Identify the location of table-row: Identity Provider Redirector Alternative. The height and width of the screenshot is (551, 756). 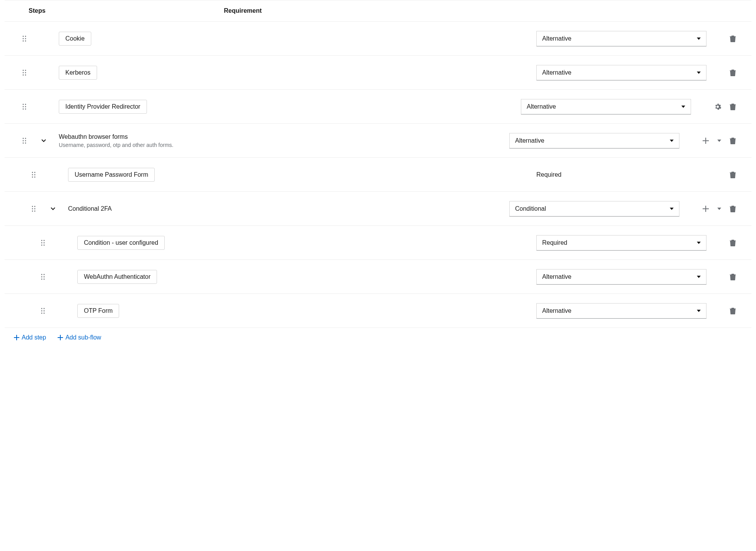
(378, 107).